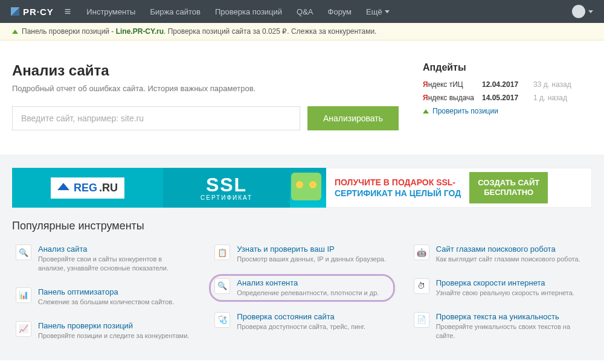 This screenshot has height=364, width=604. I want to click on check-positions-link: Проверить позиции, so click(507, 111).